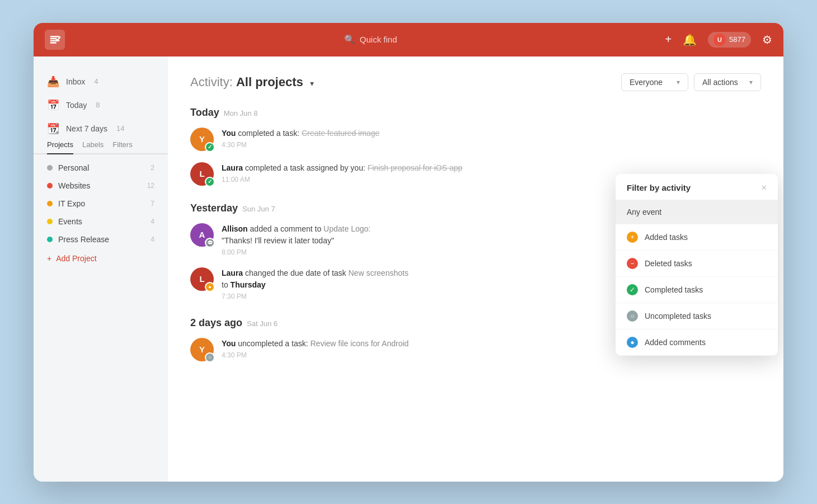 The image size is (817, 504). Describe the element at coordinates (53, 82) in the screenshot. I see `inbox-icon: 📥` at that location.